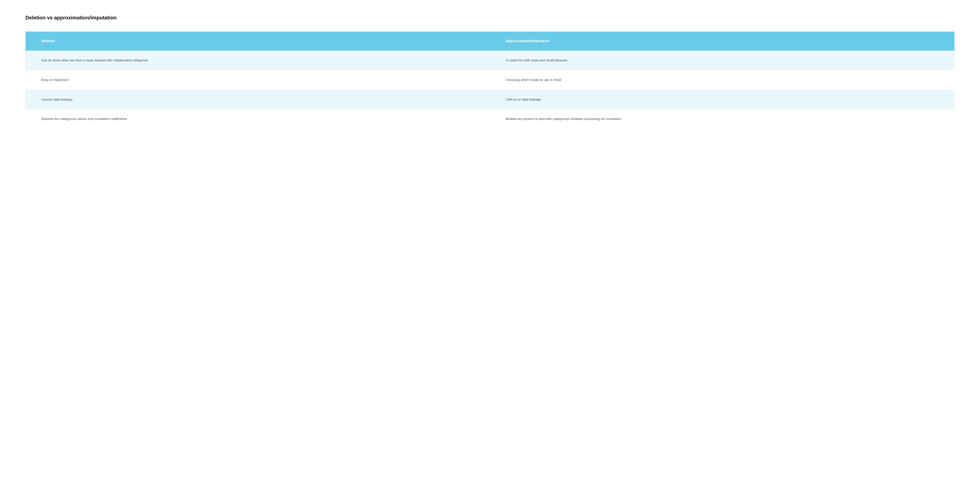  I want to click on table-row: Disturbs the categorical values and corr…, so click(490, 119).